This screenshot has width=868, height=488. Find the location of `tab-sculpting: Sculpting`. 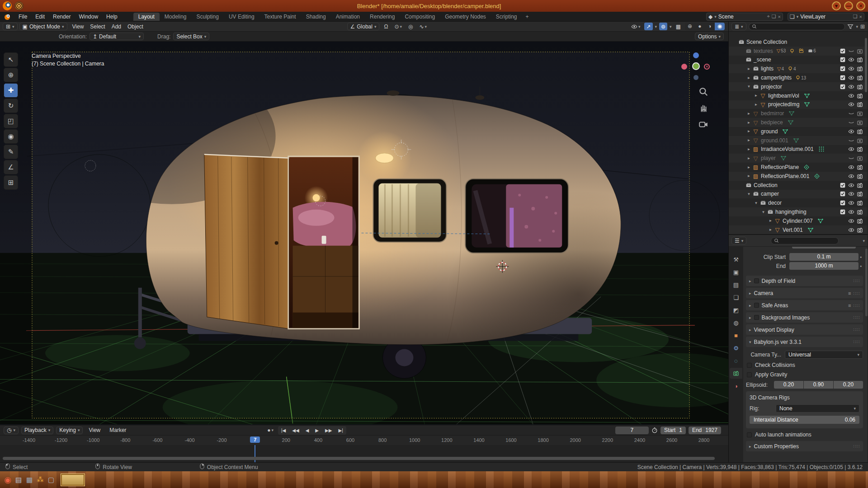

tab-sculpting: Sculpting is located at coordinates (208, 17).